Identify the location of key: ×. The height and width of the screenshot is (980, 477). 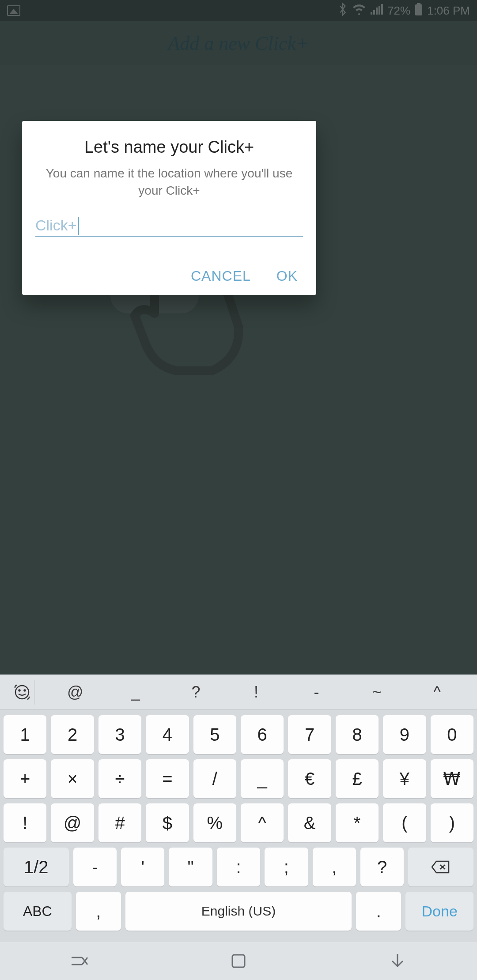
(72, 779).